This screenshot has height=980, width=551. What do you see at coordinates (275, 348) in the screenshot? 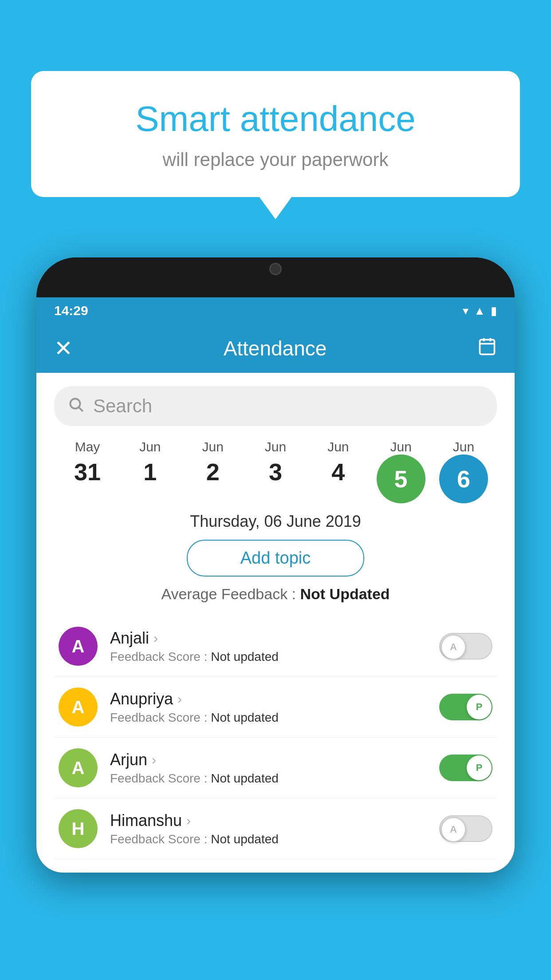
I see `app-title: Attendance` at bounding box center [275, 348].